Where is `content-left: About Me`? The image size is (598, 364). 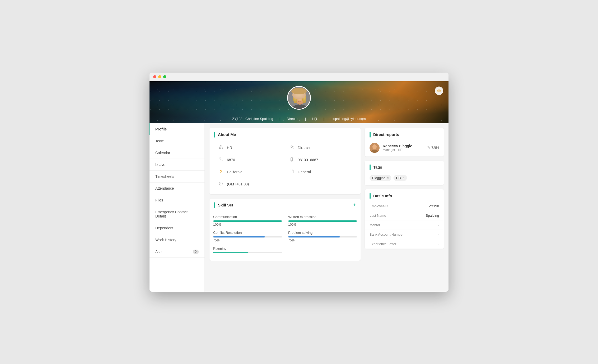 content-left: About Me is located at coordinates (285, 208).